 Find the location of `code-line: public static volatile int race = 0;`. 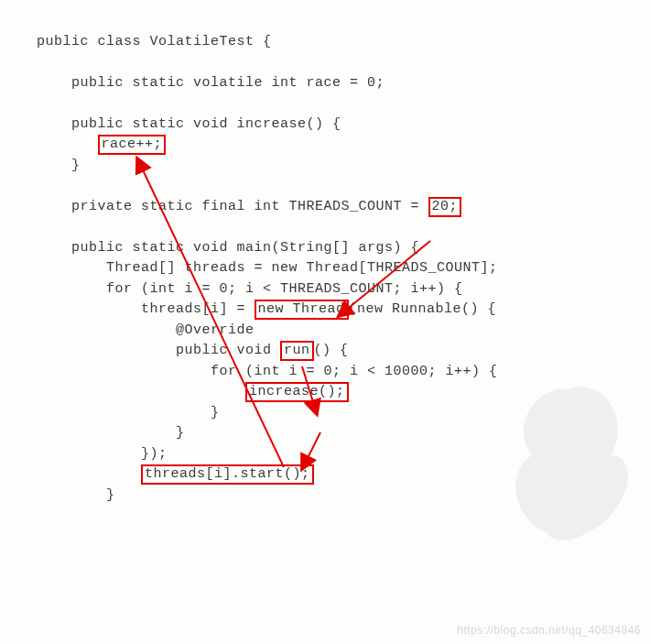

code-line: public static volatile int race = 0; is located at coordinates (211, 82).